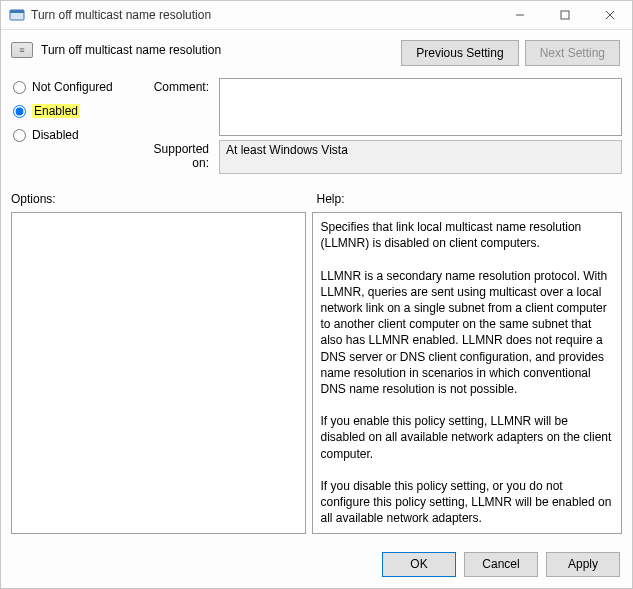 Image resolution: width=633 pixels, height=589 pixels. What do you see at coordinates (564, 15) in the screenshot?
I see `maximize-button` at bounding box center [564, 15].